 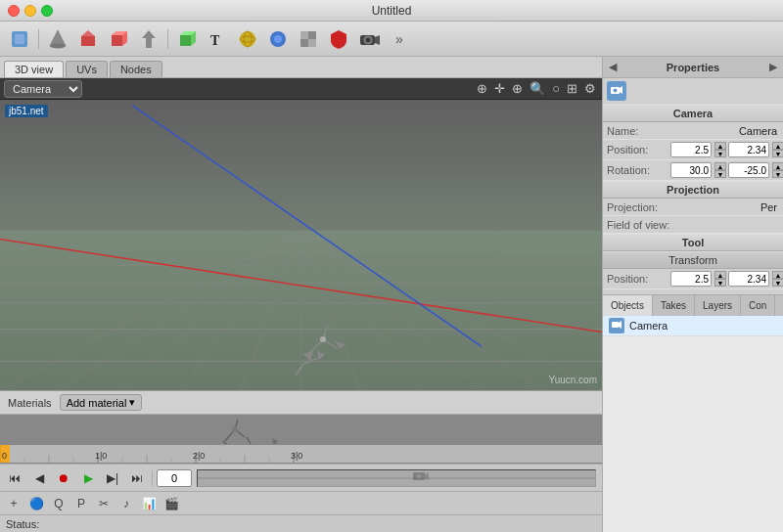 I want to click on tab-con: Con, so click(x=758, y=305).